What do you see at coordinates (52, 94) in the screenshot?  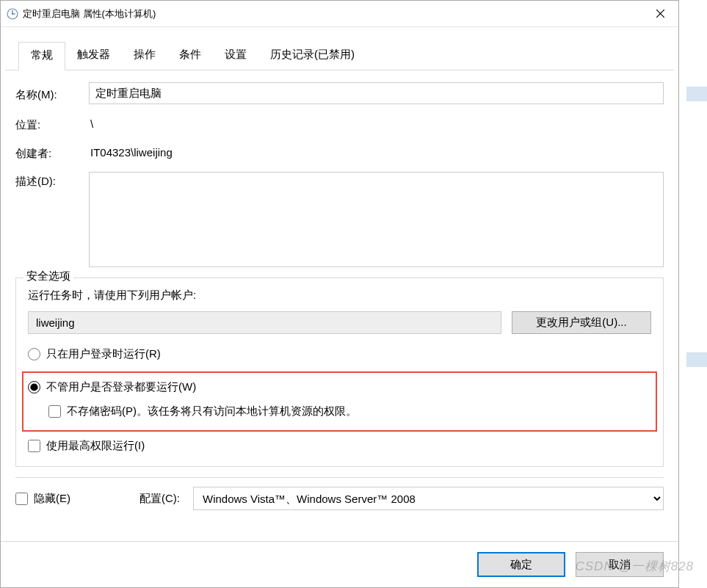 I see `name-label: 名称(M):` at bounding box center [52, 94].